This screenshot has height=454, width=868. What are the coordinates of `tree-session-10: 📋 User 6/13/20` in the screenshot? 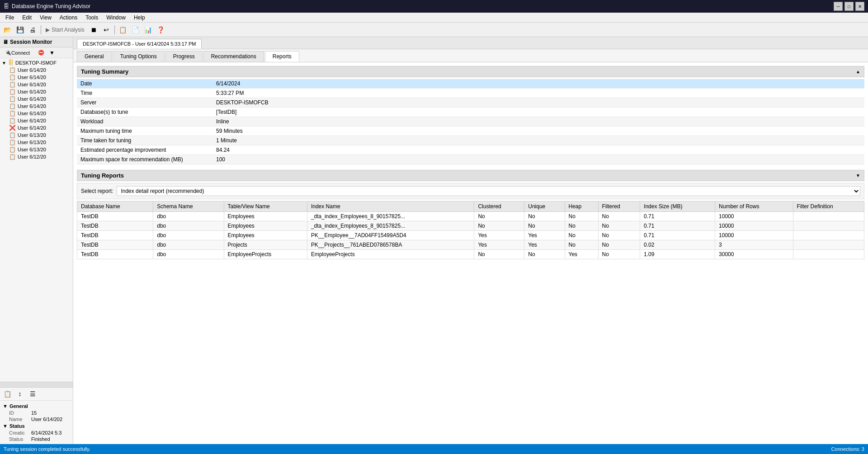 It's located at (40, 135).